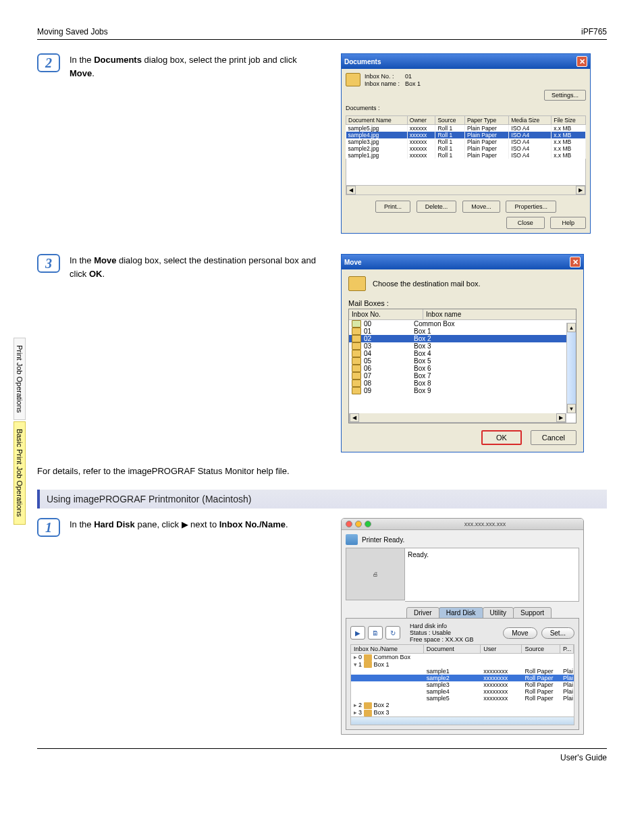 The height and width of the screenshot is (834, 644). Describe the element at coordinates (462, 692) in the screenshot. I see `list-item: sample4xxxxxxxxRoll PaperPlai` at that location.